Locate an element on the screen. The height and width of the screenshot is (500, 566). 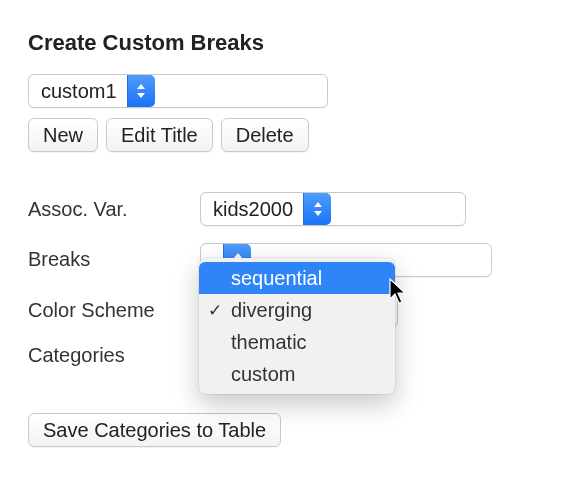
breaks-label: Breaks is located at coordinates (114, 260).